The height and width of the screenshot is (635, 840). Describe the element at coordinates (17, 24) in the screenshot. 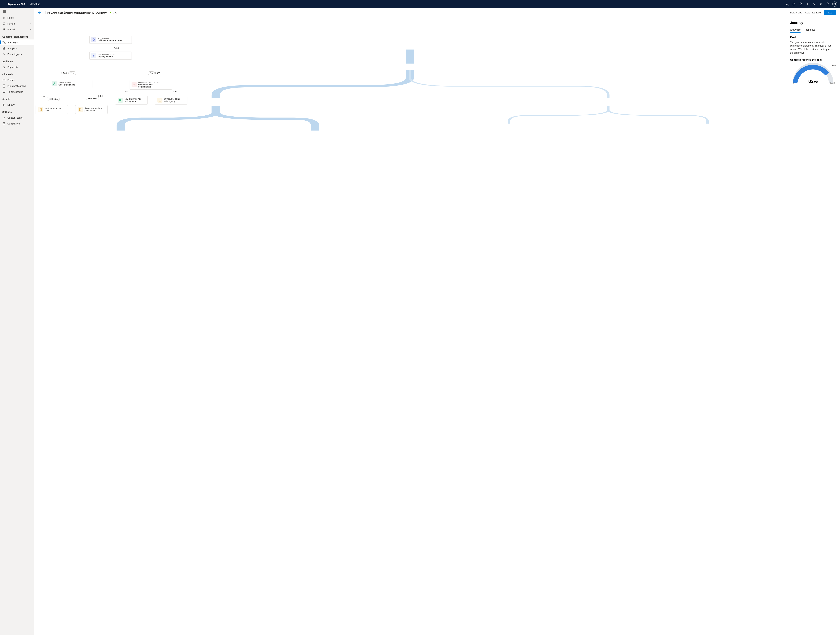

I see `sidebar-item-recent: Recent` at that location.